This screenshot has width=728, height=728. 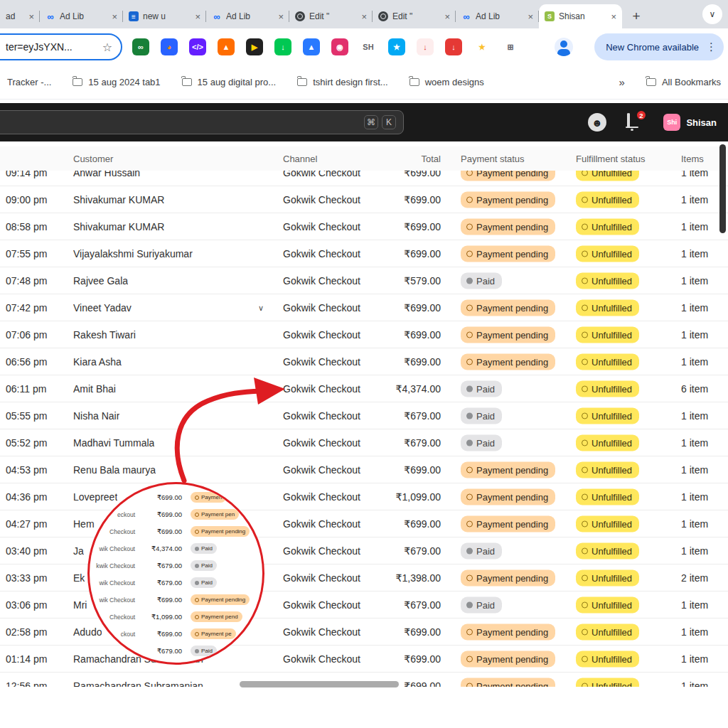 What do you see at coordinates (311, 47) in the screenshot?
I see `mountain-icon: ▲` at bounding box center [311, 47].